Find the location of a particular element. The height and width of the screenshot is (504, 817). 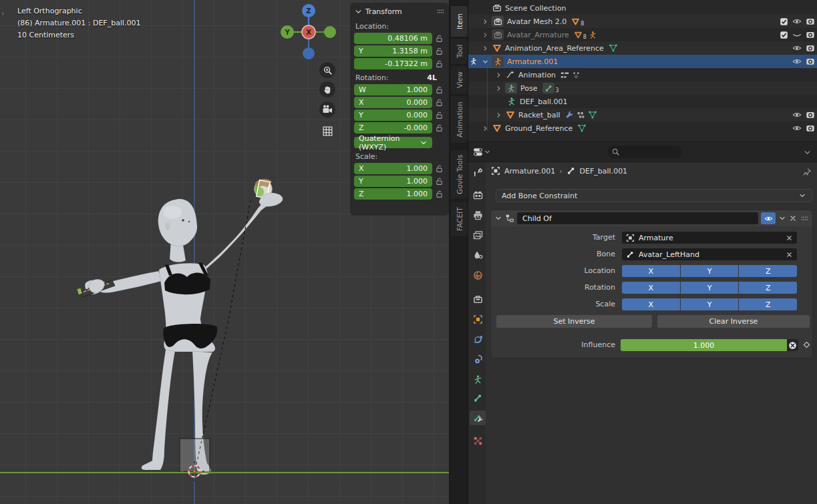

sidebar-toggle-arrow: › is located at coordinates (3, 14).